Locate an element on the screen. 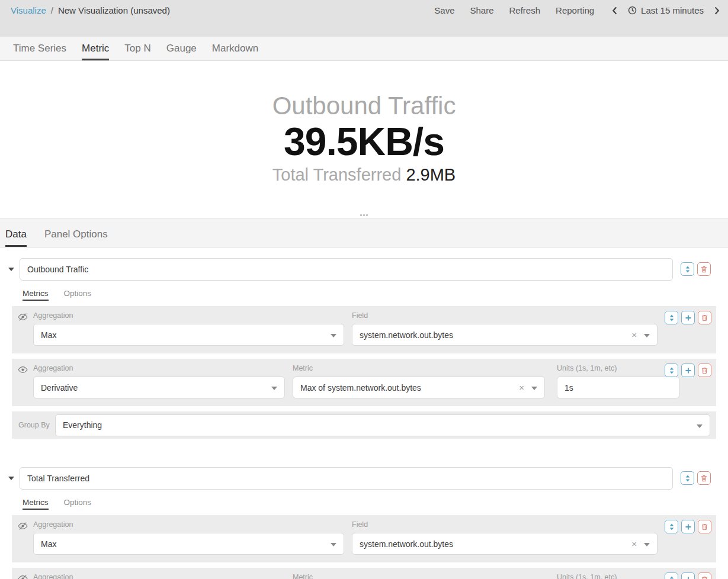 Image resolution: width=728 pixels, height=579 pixels. aggregation-value: Derivative is located at coordinates (59, 388).